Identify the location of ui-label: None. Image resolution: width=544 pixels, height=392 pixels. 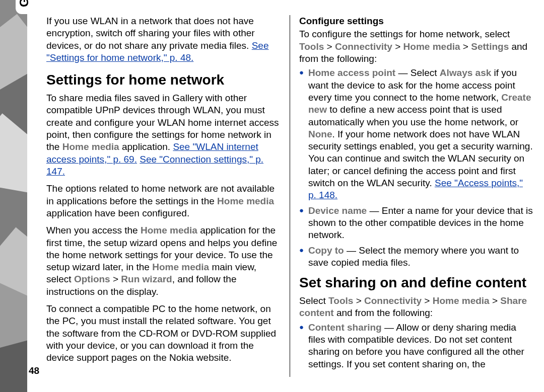
(320, 134).